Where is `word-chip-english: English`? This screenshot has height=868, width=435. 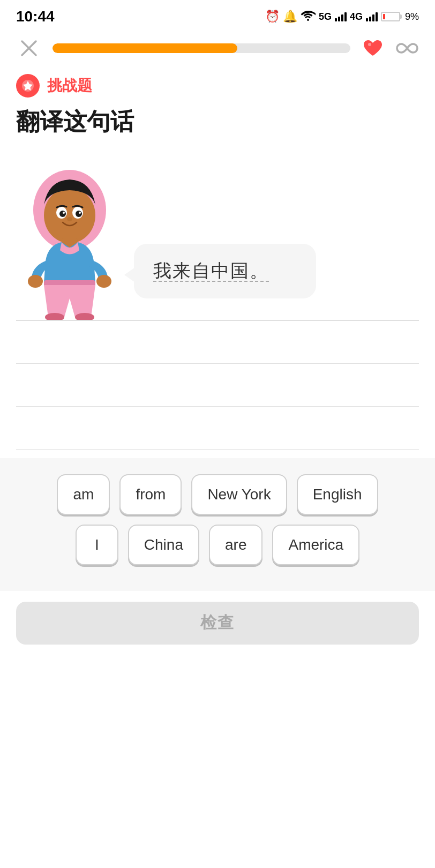
word-chip-english: English is located at coordinates (338, 495).